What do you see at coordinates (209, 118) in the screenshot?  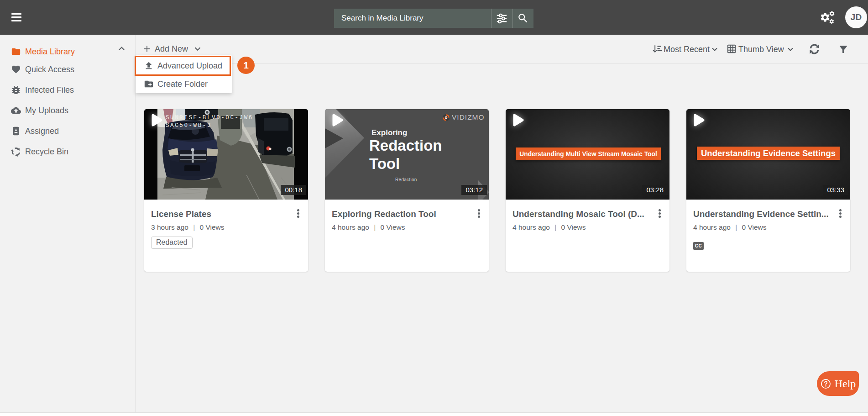 I see `svg-text: SUNRISE-BLVD-OC-JW6` at bounding box center [209, 118].